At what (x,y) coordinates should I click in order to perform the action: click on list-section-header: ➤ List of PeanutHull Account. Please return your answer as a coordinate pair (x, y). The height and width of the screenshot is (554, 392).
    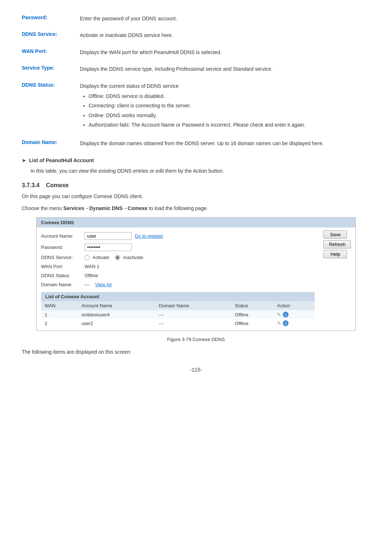
    Looking at the image, I should click on (196, 160).